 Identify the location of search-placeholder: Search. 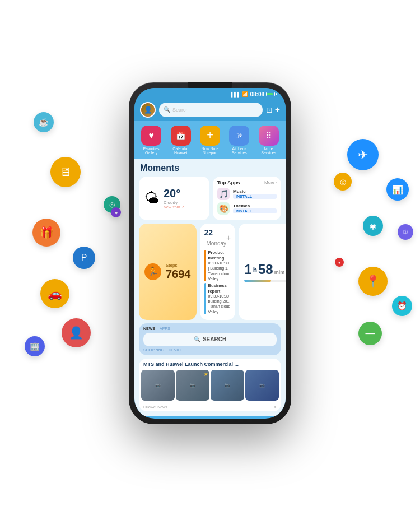
(180, 110).